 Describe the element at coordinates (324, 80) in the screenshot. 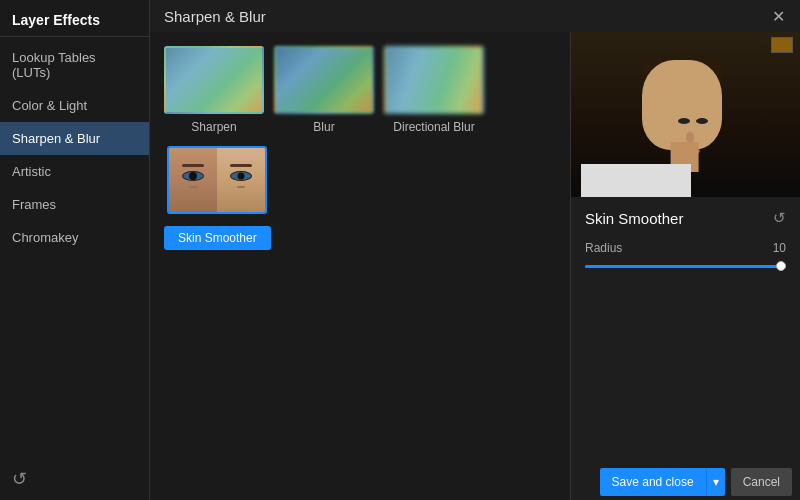

I see `effect-thumb-blur` at that location.